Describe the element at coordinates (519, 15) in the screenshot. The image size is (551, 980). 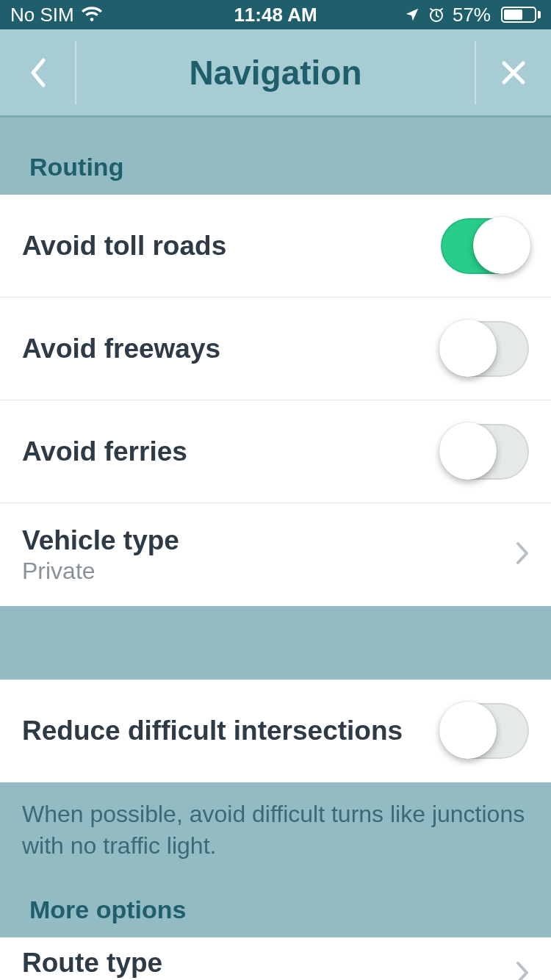
I see `battery-icon` at that location.